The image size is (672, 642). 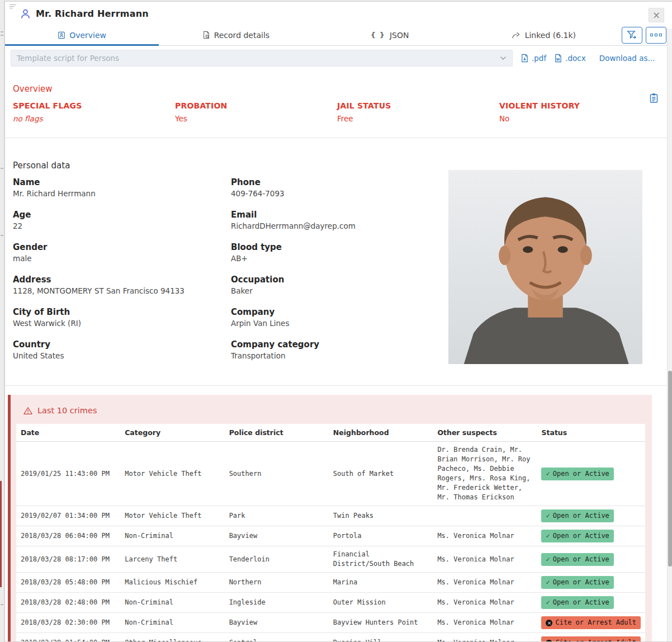 What do you see at coordinates (122, 258) in the screenshot?
I see `field-value: male` at bounding box center [122, 258].